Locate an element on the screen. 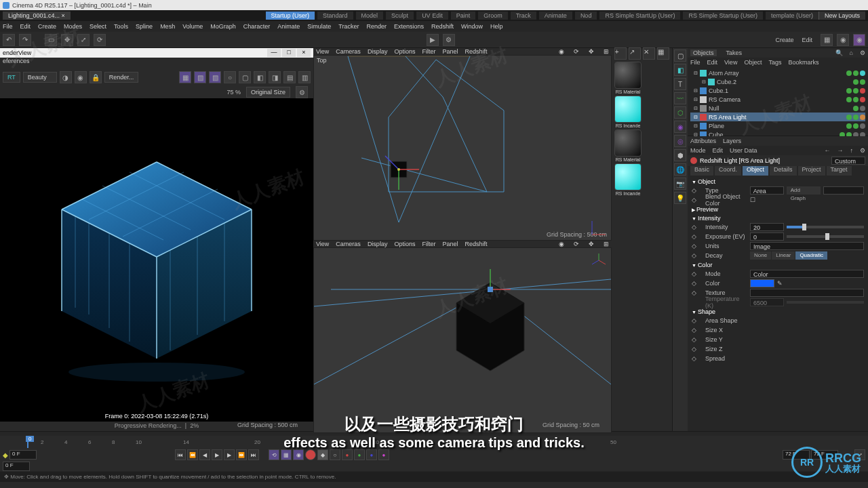  render-tool-icon: ◑ is located at coordinates (66, 77).